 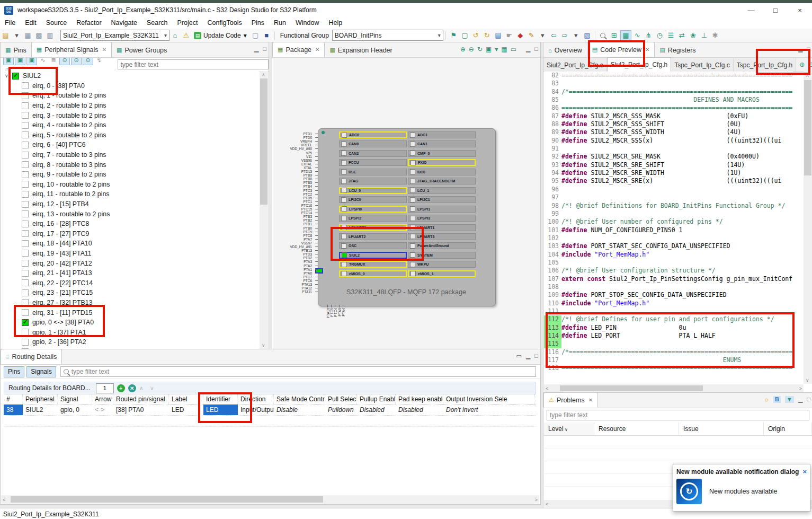 I want to click on tree-item-eirq-2: eirq, 2 - routable to 2 pins, so click(x=130, y=106).